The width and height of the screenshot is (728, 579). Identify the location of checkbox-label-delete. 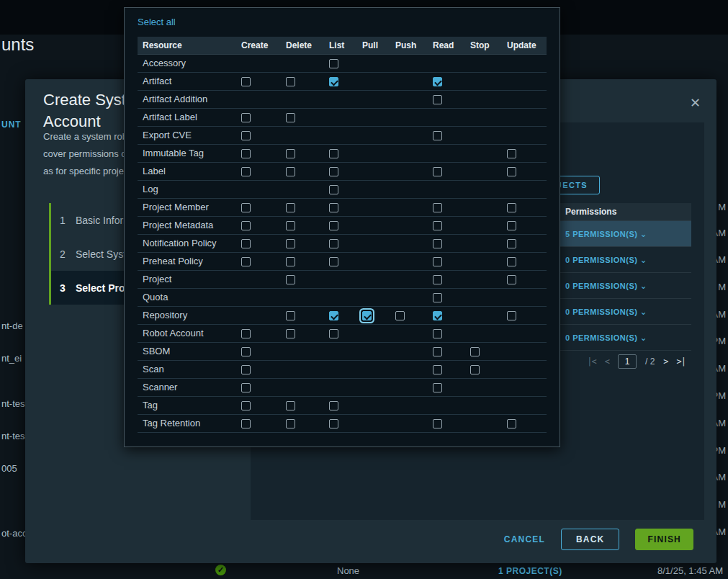
(291, 171).